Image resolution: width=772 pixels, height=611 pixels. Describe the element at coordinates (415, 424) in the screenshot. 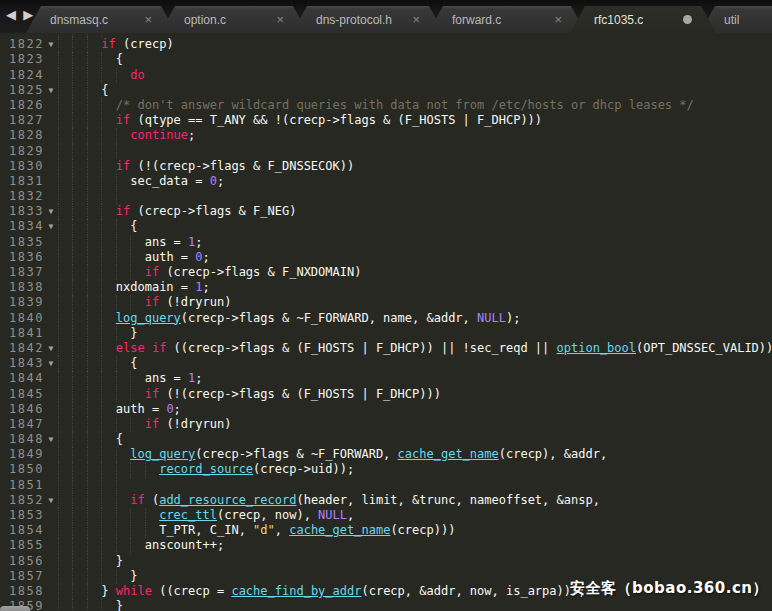

I see `code-text: if (!dryrun)` at that location.